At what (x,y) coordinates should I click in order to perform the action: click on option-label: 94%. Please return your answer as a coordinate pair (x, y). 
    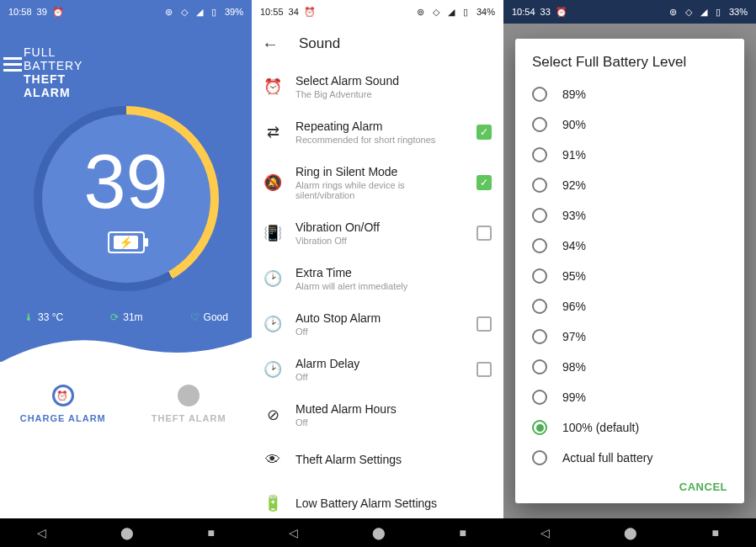
    Looking at the image, I should click on (574, 246).